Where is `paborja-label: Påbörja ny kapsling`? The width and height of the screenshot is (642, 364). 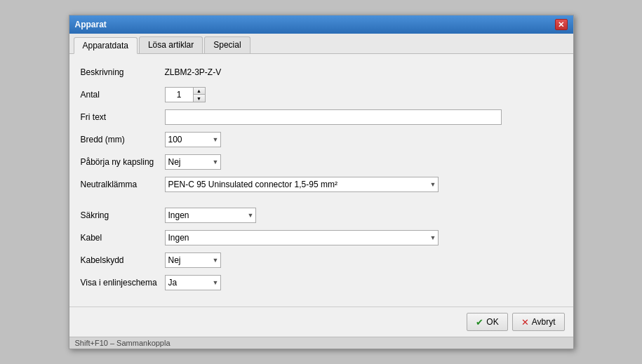 paborja-label: Påbörja ny kapsling is located at coordinates (123, 162).